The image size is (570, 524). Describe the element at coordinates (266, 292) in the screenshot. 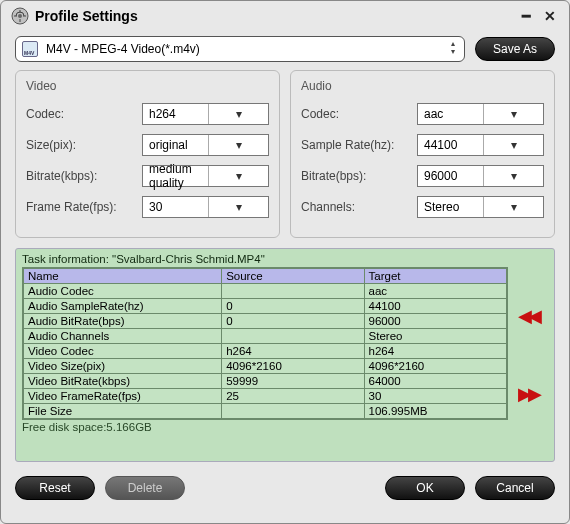

I see `table-row: Audio Codecaac` at that location.